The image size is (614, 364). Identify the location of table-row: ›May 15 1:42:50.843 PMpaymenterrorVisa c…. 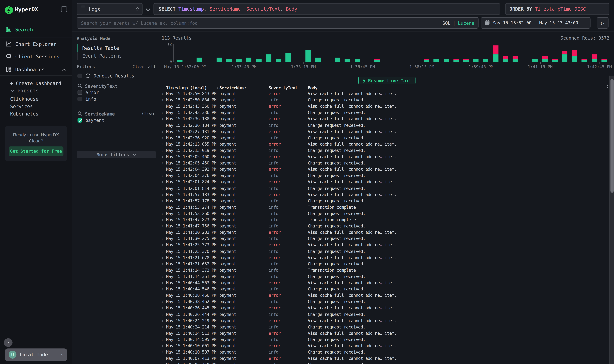
(384, 94).